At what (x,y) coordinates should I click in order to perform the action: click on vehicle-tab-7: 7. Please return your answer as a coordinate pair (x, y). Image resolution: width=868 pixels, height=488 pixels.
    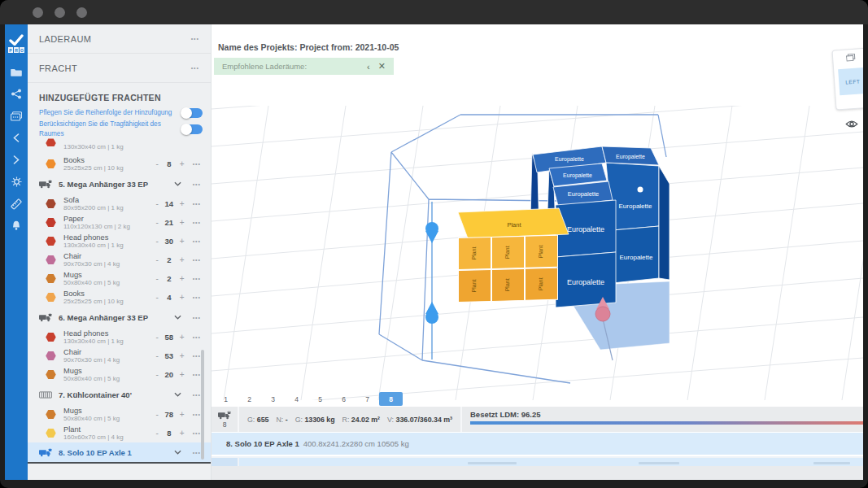
    Looking at the image, I should click on (368, 399).